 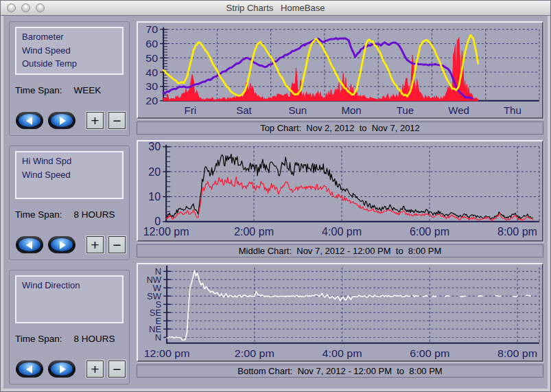 I want to click on close-window-icon, so click(x=11, y=8).